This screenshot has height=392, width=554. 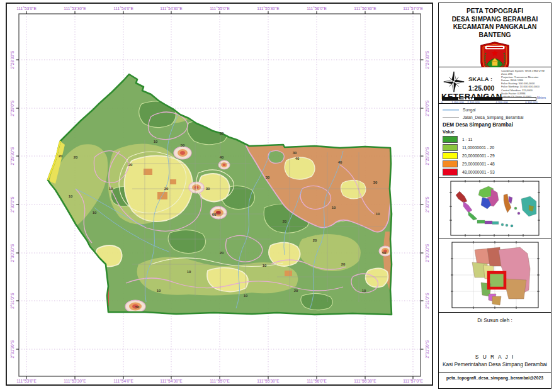 What do you see at coordinates (480, 79) in the screenshot?
I see `scale-label: SKALA :` at bounding box center [480, 79].